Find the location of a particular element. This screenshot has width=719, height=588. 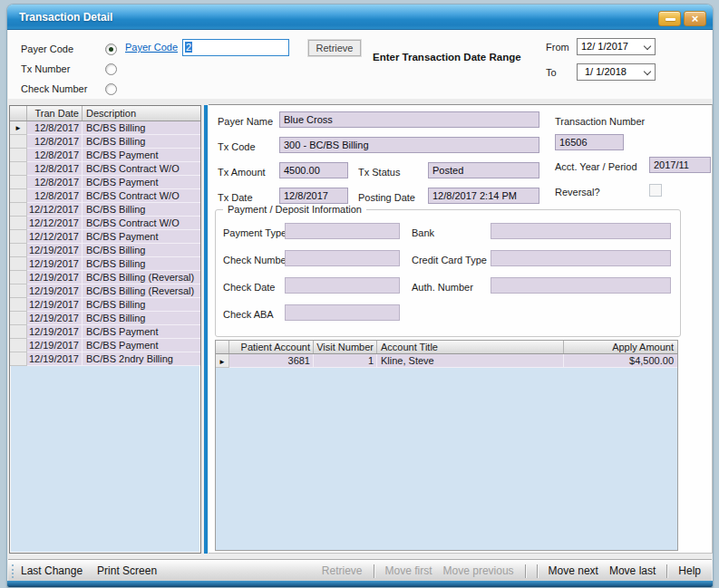

check-aba-field is located at coordinates (343, 313).